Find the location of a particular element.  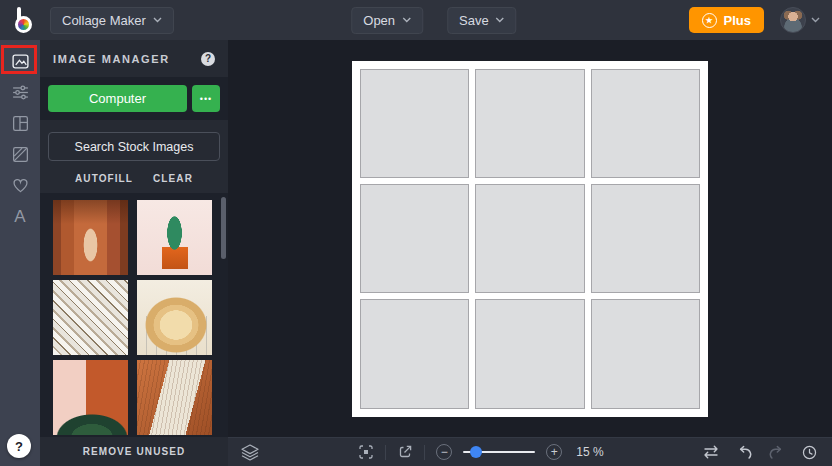

zoom-in-button: + is located at coordinates (554, 452).